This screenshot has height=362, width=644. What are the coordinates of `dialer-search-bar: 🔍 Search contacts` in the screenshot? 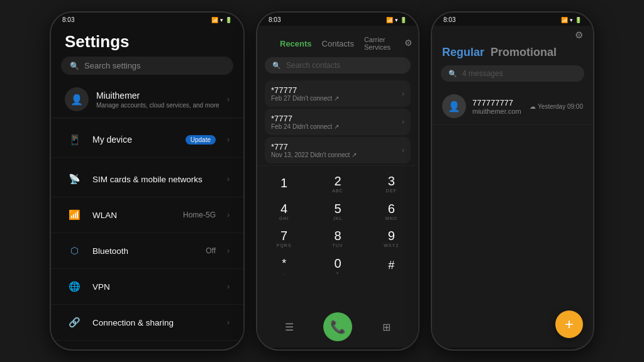 It's located at (338, 65).